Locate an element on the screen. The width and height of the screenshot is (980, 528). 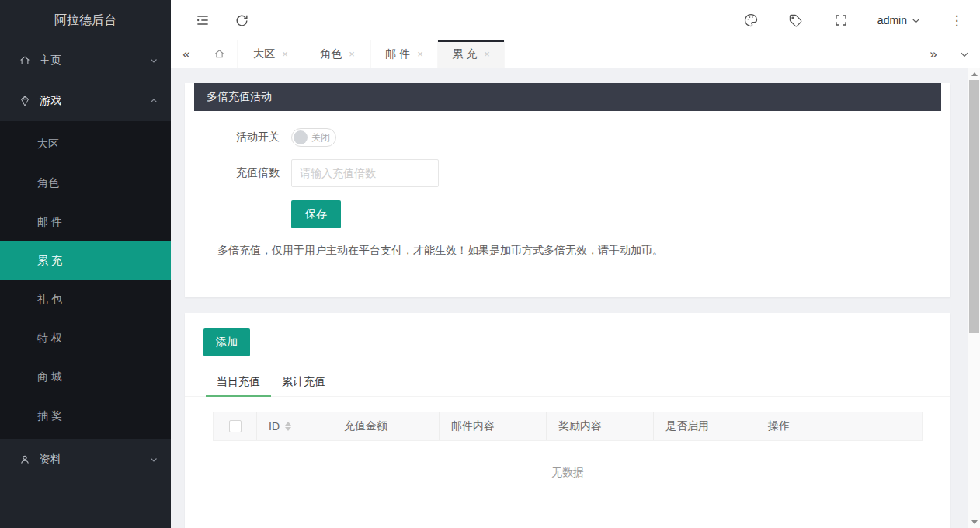
activity-switch-toggle: 关闭 is located at coordinates (314, 137).